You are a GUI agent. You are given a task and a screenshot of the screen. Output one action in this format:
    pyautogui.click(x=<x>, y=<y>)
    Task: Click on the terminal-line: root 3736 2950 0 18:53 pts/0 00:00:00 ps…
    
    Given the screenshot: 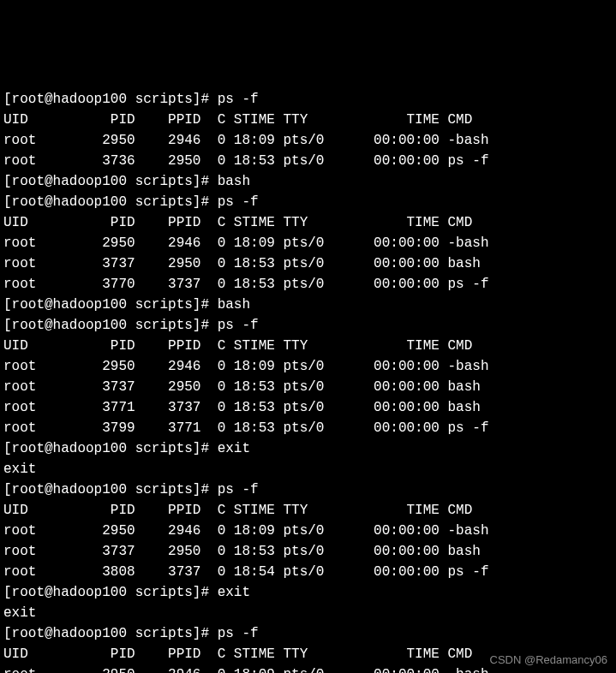 What is the action you would take?
    pyautogui.click(x=308, y=161)
    